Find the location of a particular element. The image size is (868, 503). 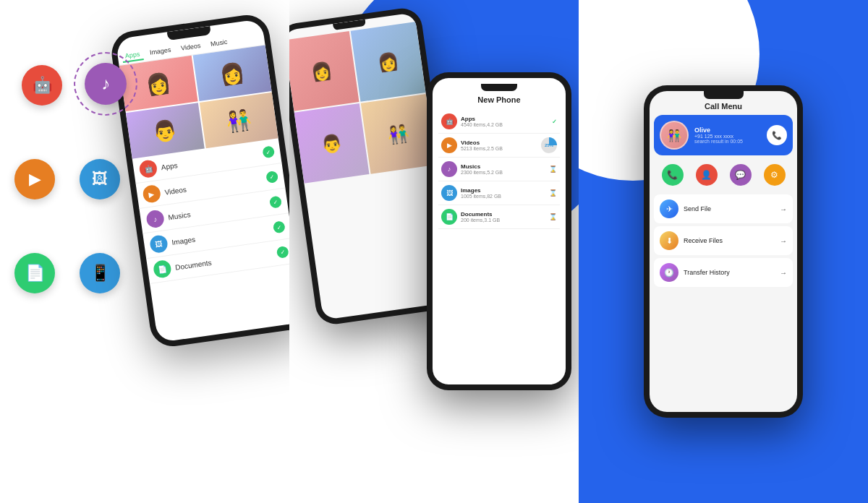

message-action-btn: 💬 is located at coordinates (741, 175).